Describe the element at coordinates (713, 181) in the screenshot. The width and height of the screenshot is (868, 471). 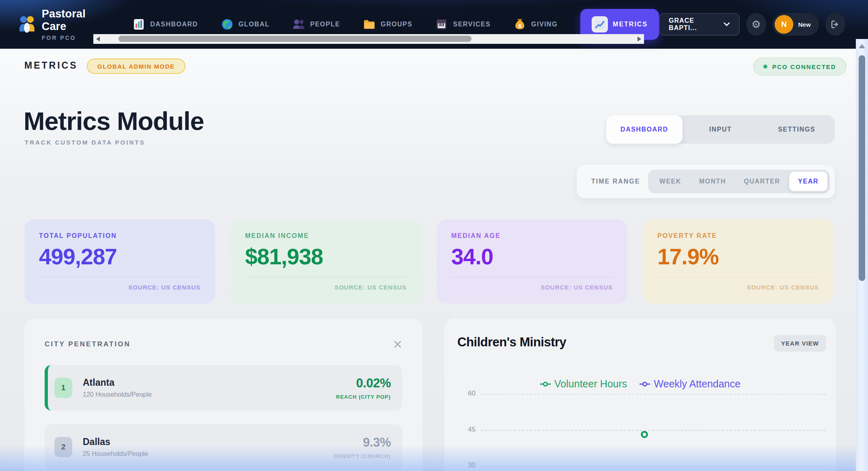
I see `time-range-month: MONTH` at that location.